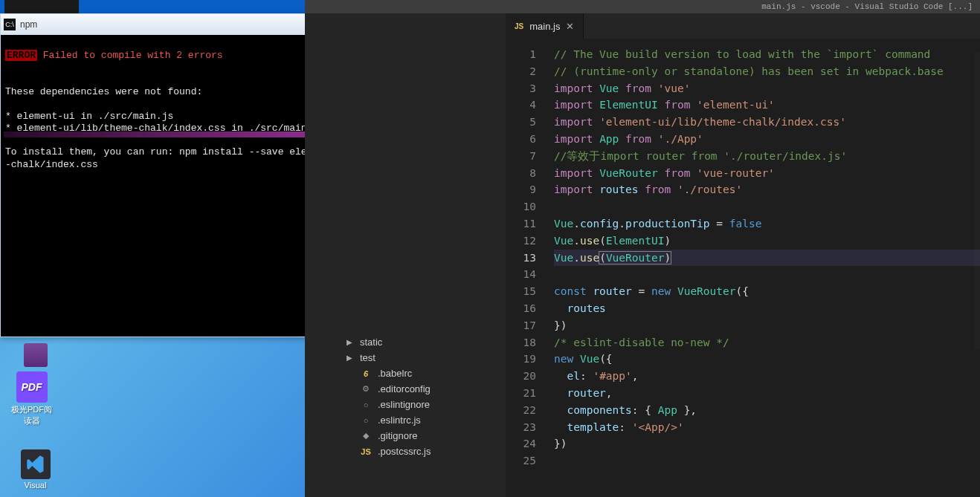  I want to click on folder-label: test, so click(367, 358).